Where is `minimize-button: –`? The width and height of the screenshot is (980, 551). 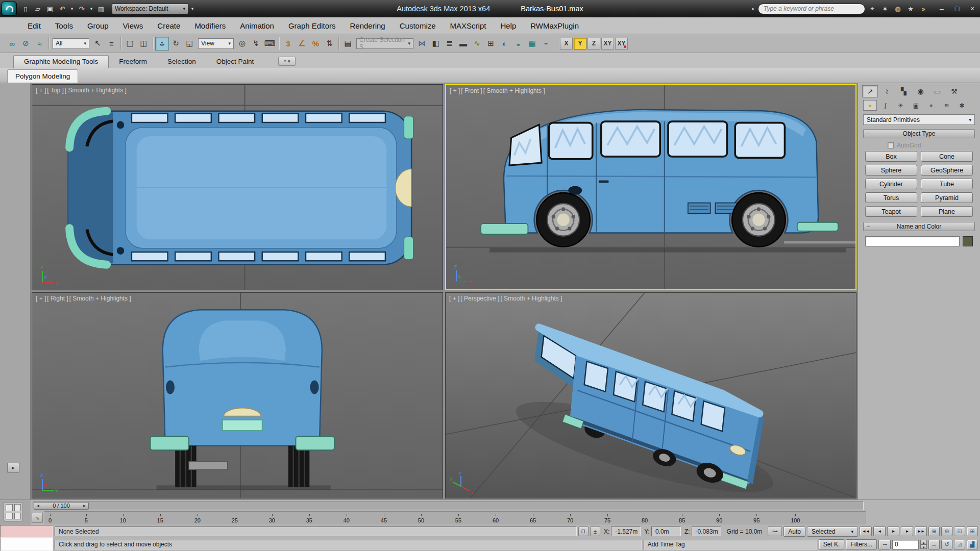
minimize-button: – is located at coordinates (942, 9).